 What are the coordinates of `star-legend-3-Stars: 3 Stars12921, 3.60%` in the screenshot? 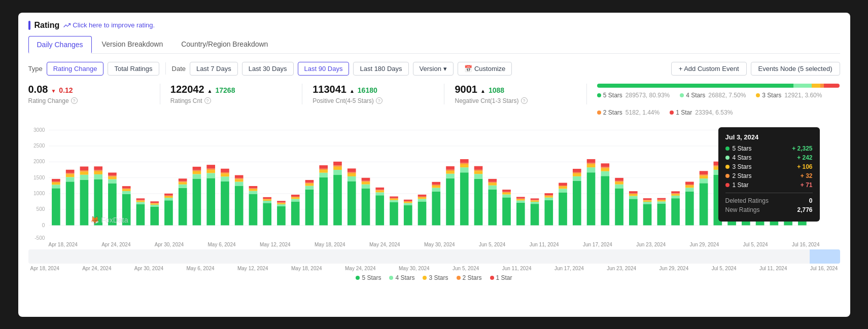 It's located at (789, 95).